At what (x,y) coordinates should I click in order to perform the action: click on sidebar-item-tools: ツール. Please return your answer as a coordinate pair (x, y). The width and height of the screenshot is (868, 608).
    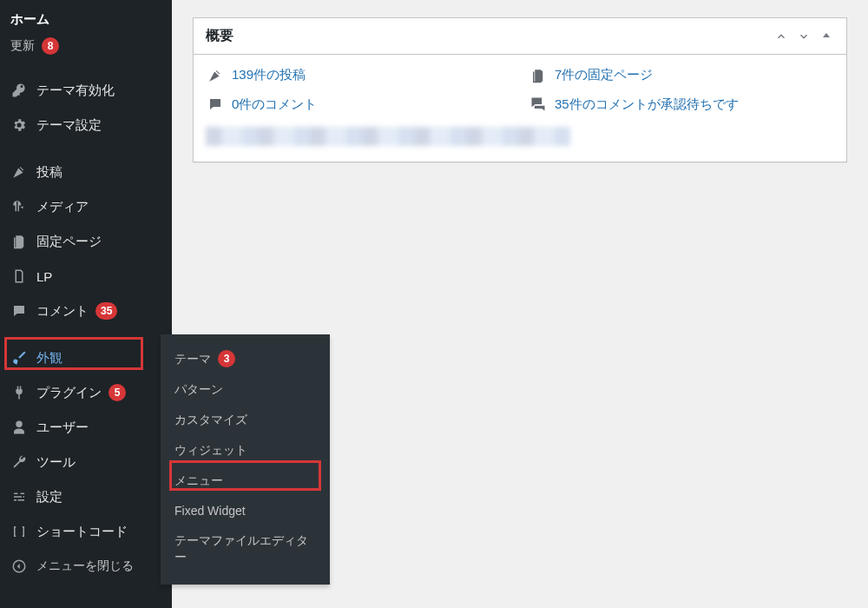
    Looking at the image, I should click on (86, 462).